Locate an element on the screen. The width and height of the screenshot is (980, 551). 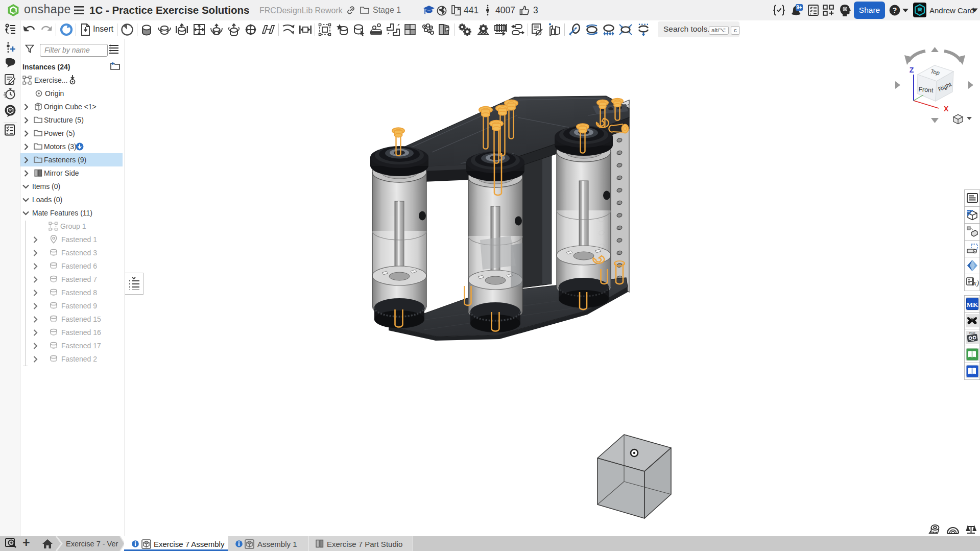
svg-text: Front is located at coordinates (926, 90).